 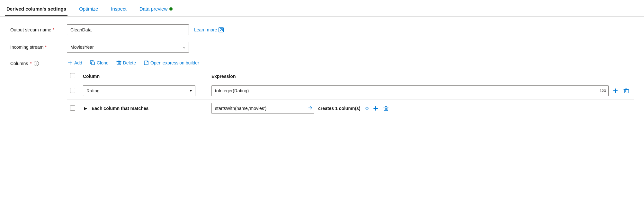 I want to click on table-header: Column Expression, so click(x=350, y=76).